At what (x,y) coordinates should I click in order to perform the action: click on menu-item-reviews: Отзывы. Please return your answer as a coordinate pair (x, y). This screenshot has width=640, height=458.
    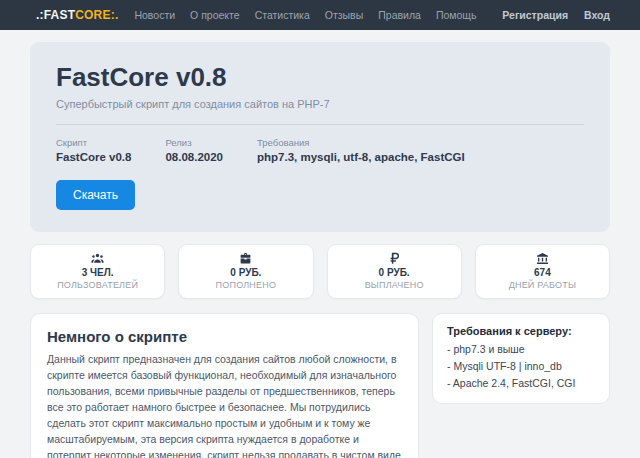
    Looking at the image, I should click on (344, 15).